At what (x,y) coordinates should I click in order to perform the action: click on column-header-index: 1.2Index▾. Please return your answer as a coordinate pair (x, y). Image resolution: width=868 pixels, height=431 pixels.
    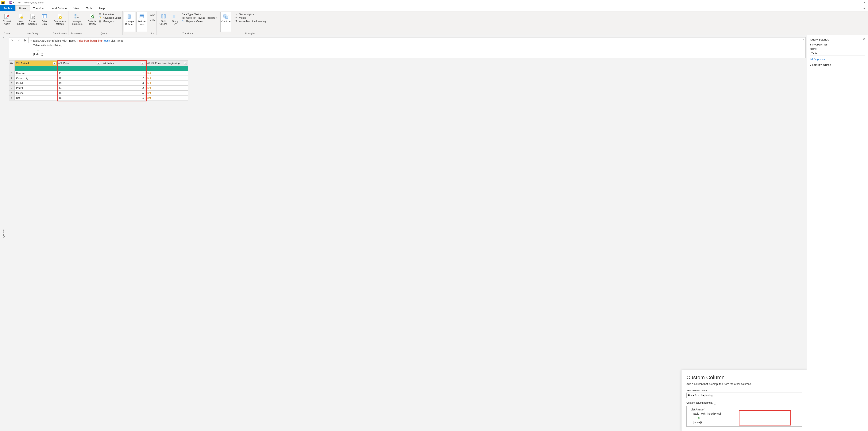
    Looking at the image, I should click on (123, 63).